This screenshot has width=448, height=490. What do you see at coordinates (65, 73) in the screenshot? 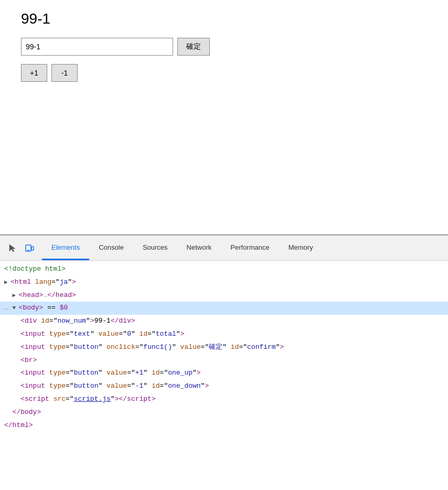
I see `decrement-button: -1` at bounding box center [65, 73].